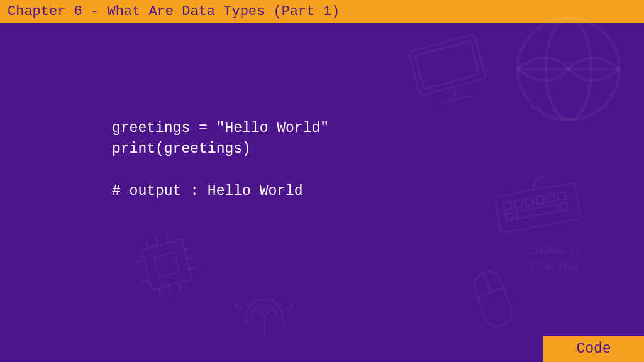 The width and height of the screenshot is (644, 362). I want to click on mouse-icon, so click(493, 299).